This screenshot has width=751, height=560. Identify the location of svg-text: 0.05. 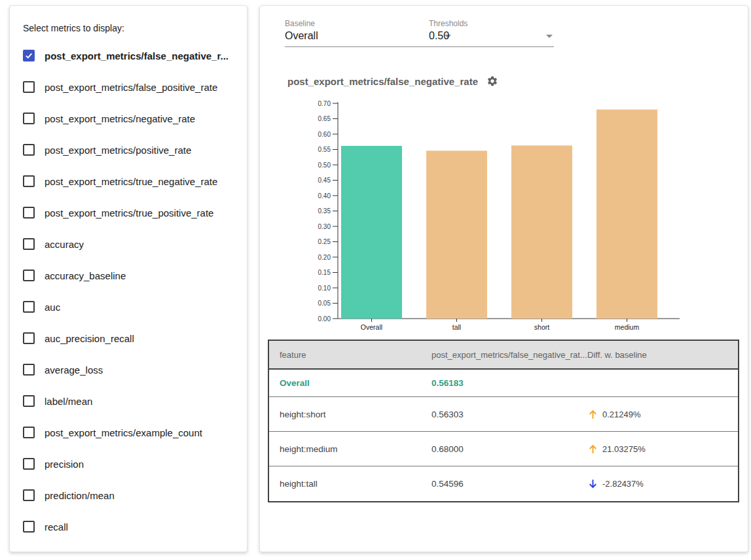
(325, 304).